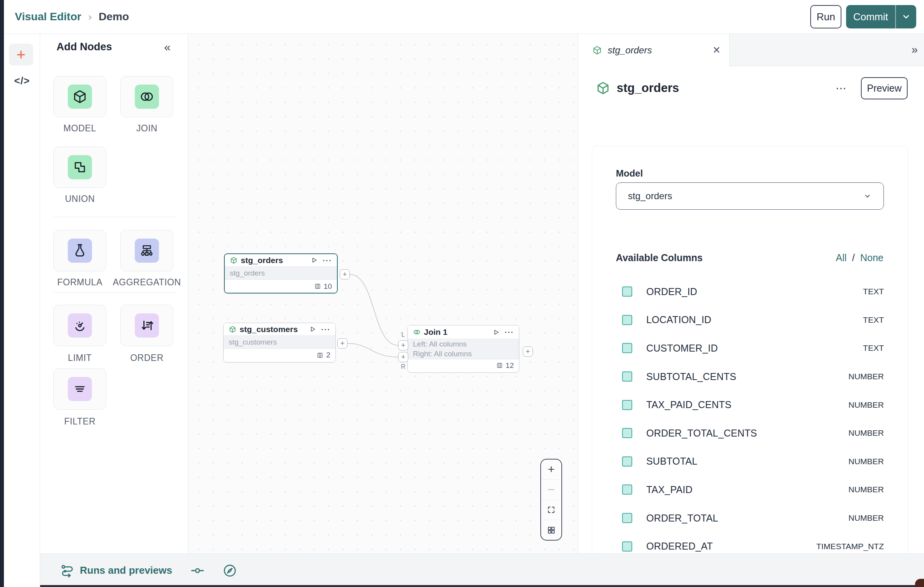  What do you see at coordinates (826, 17) in the screenshot?
I see `run-button: Run` at bounding box center [826, 17].